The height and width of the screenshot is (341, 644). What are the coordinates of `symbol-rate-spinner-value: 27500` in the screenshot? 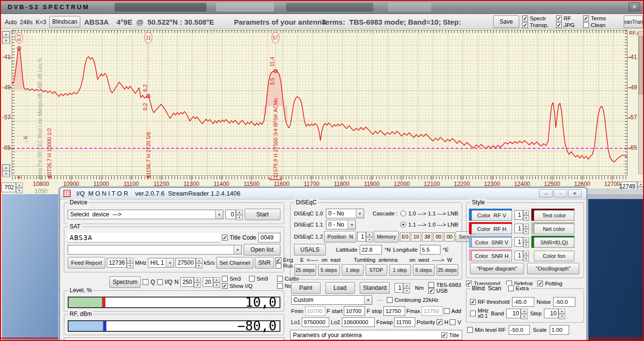 It's located at (186, 263).